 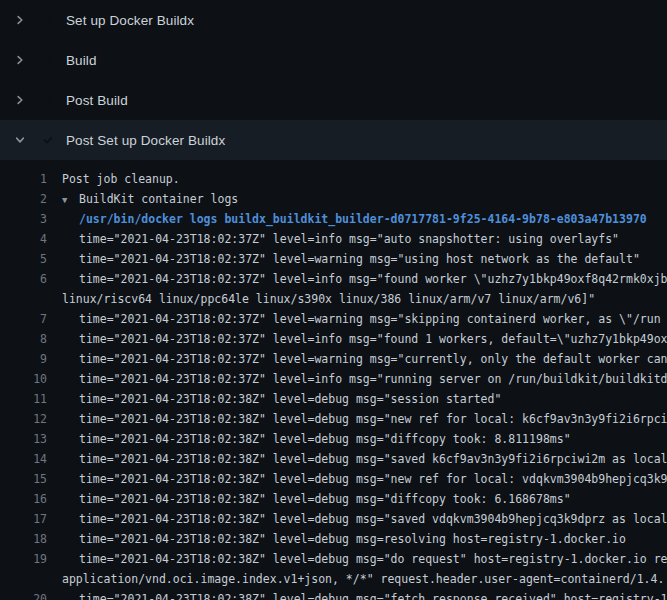 What do you see at coordinates (334, 459) in the screenshot?
I see `log-row: 14time="2021-04-23T18:02:38Z" level=debu…` at bounding box center [334, 459].